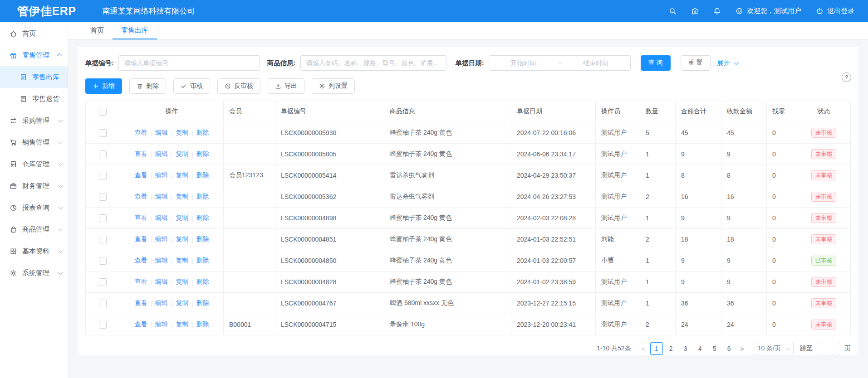 The width and height of the screenshot is (868, 378). I want to click on add-button: 新增, so click(103, 86).